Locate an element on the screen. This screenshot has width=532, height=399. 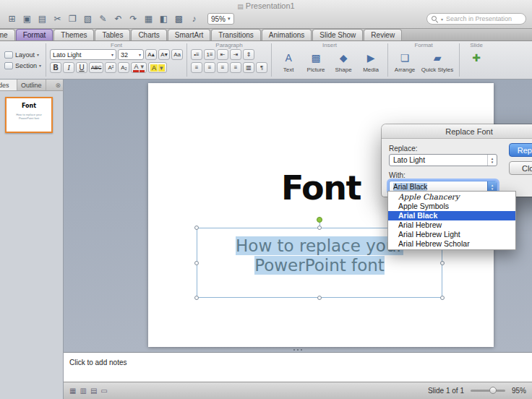
resize-handle-sw is located at coordinates (197, 298).